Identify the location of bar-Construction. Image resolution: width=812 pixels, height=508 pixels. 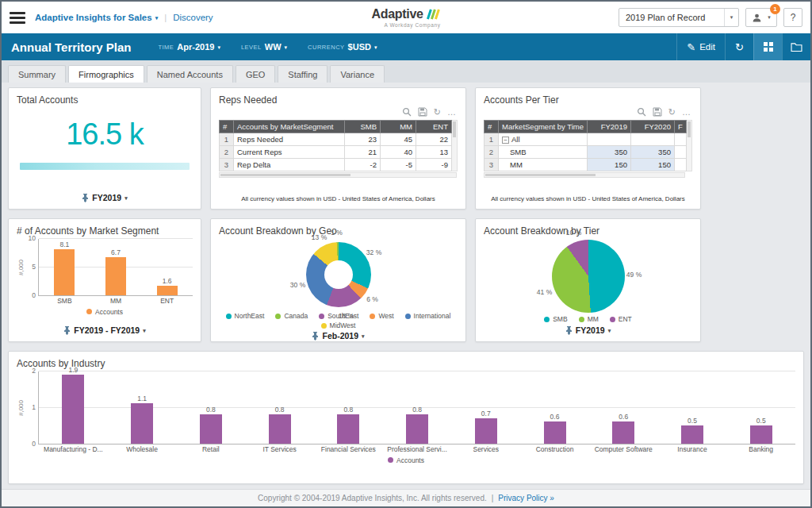
(555, 433).